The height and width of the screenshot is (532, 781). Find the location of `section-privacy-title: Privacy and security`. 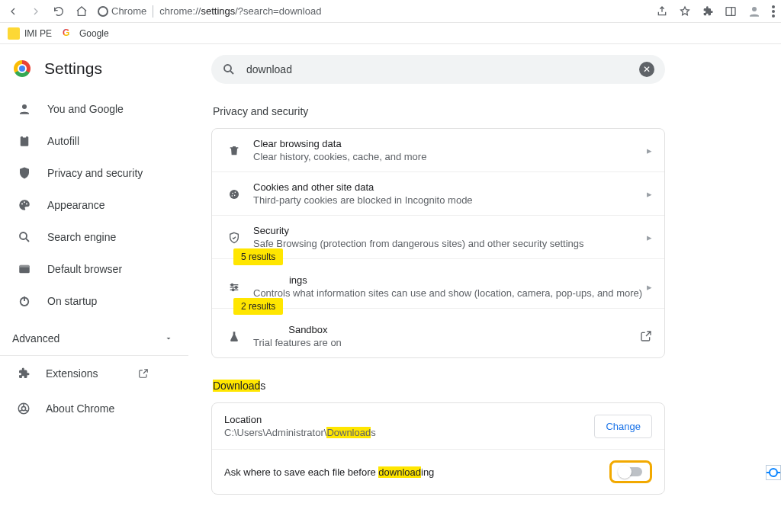

section-privacy-title: Privacy and security is located at coordinates (493, 111).